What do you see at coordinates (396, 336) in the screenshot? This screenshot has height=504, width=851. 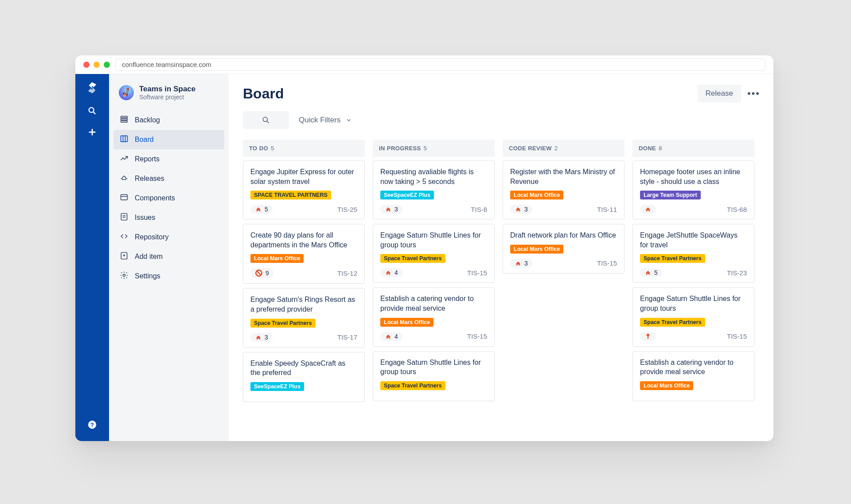 I see `card-points: 4` at bounding box center [396, 336].